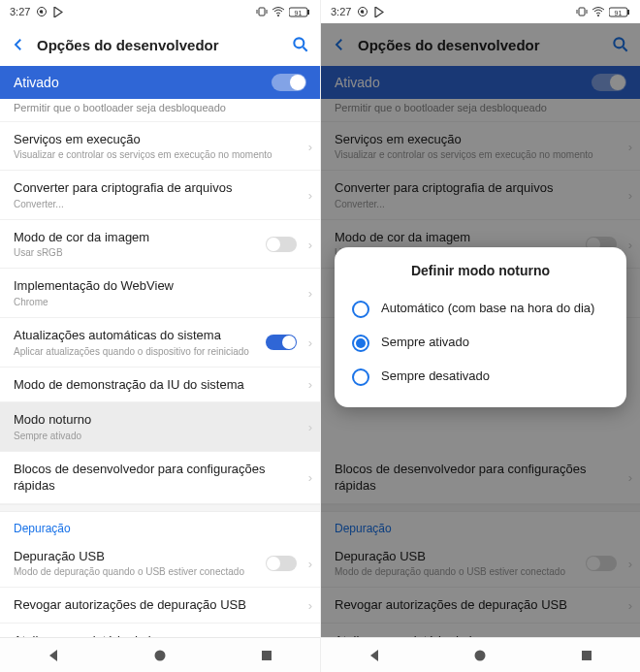 The width and height of the screenshot is (640, 672). I want to click on color-mode-switch, so click(281, 244).